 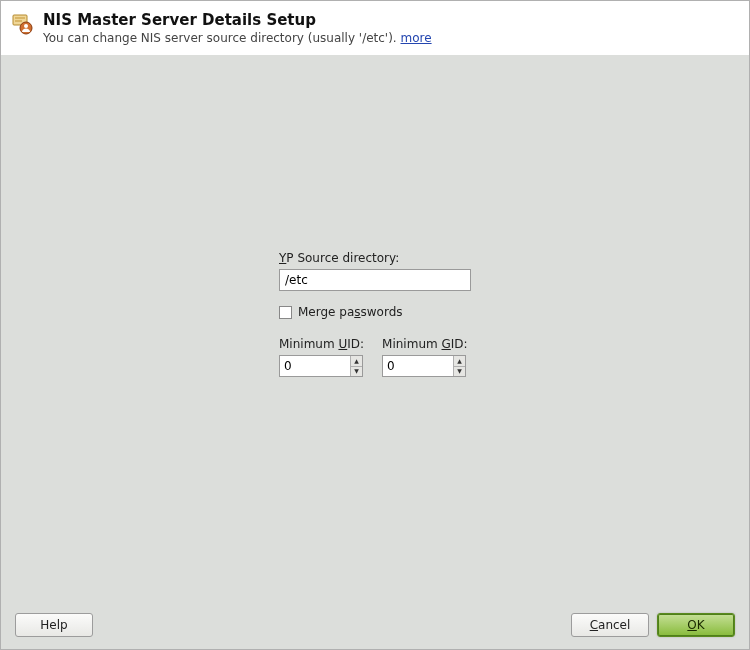 I want to click on min-gid-input, so click(x=418, y=366).